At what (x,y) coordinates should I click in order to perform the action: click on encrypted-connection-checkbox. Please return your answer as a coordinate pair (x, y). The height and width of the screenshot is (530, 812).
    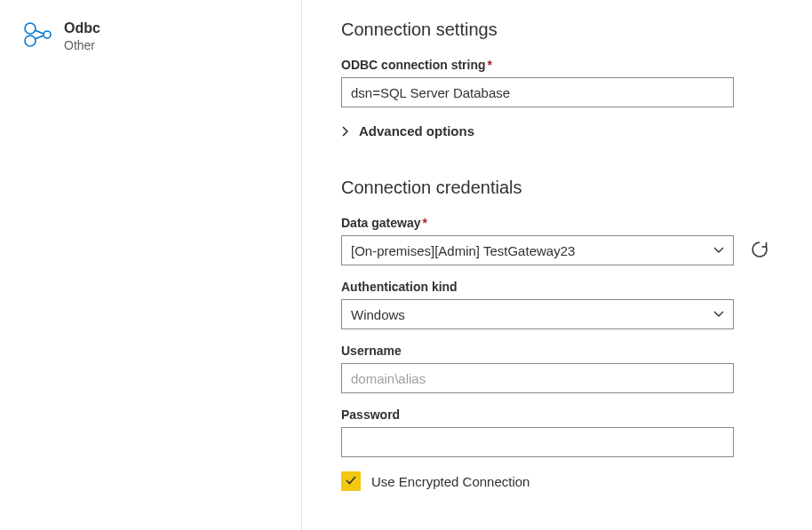
    Looking at the image, I should click on (351, 481).